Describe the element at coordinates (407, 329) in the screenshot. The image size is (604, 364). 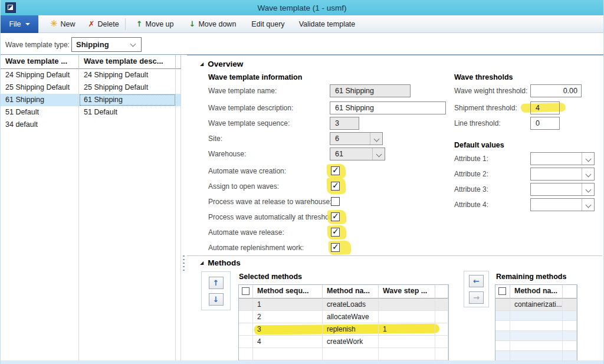
I see `wave-step-cell: 1` at that location.